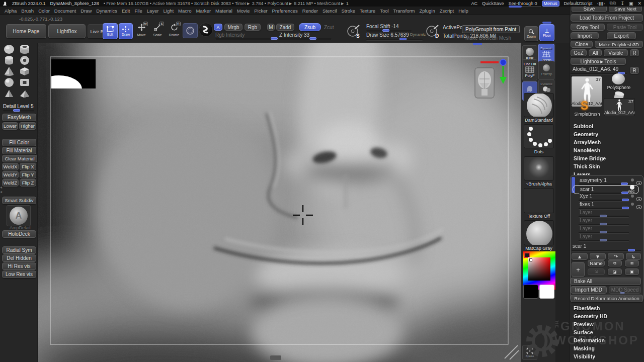 Image resolution: width=644 pixels, height=362 pixels. What do you see at coordinates (632, 263) in the screenshot?
I see `layer-delete-button: ⊠` at bounding box center [632, 263].